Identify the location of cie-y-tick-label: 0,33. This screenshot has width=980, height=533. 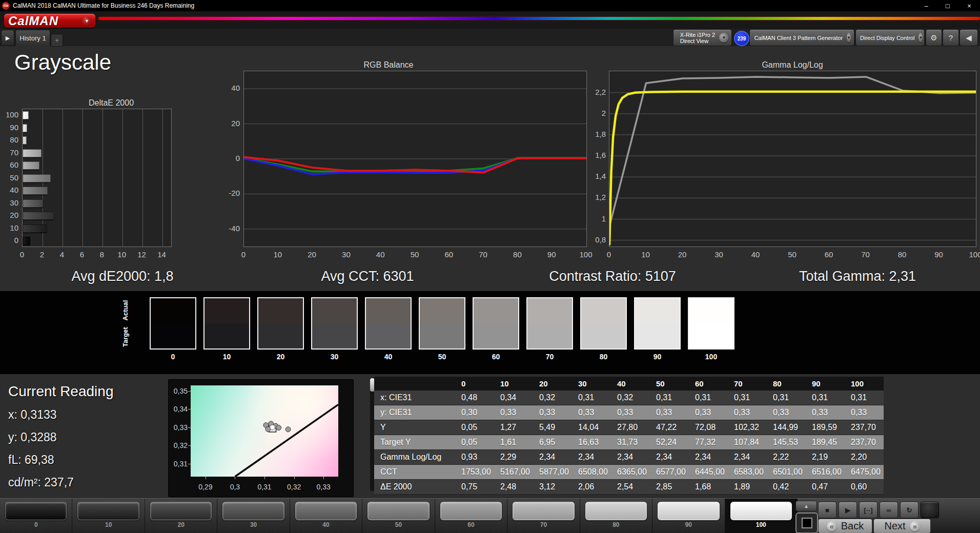
(179, 427).